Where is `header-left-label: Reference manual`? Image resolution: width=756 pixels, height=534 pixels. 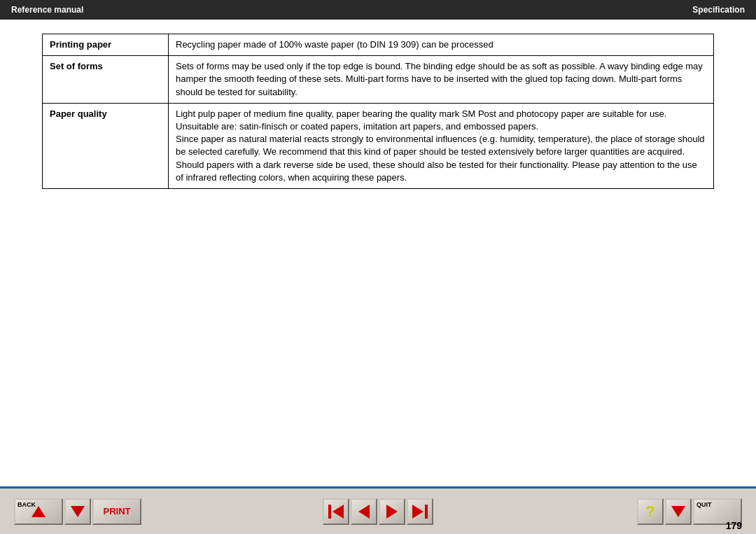
header-left-label: Reference manual is located at coordinates (48, 10).